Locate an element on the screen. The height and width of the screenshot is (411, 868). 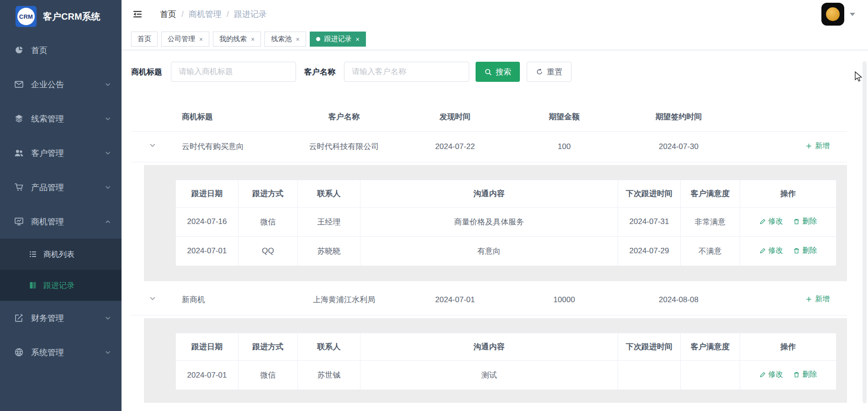
breadcrumb-current: 跟进记录 is located at coordinates (250, 14).